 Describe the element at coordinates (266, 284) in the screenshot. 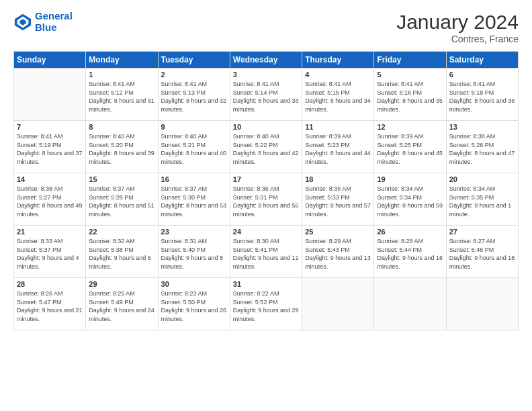

I see `day-number: 31` at that location.